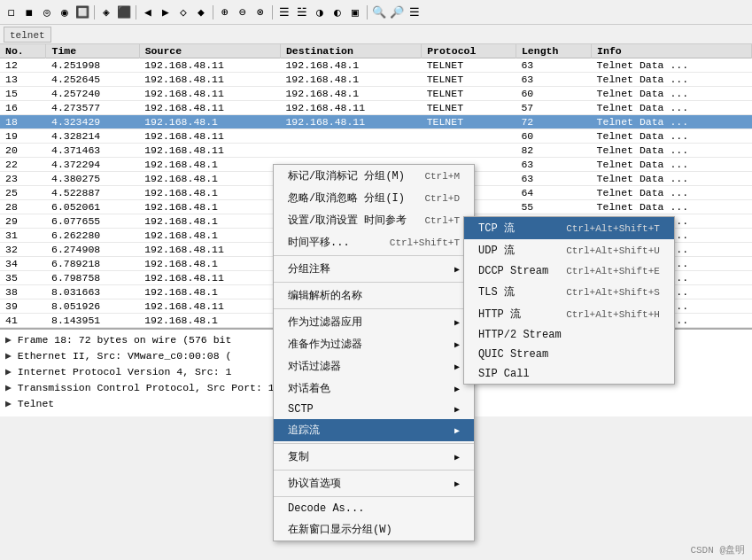 This screenshot has width=752, height=560. I want to click on toolbar-icon-16: ☱, so click(302, 12).